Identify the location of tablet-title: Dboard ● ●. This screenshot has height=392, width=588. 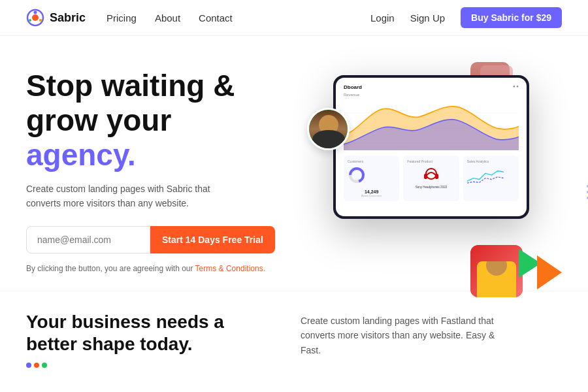
(431, 88).